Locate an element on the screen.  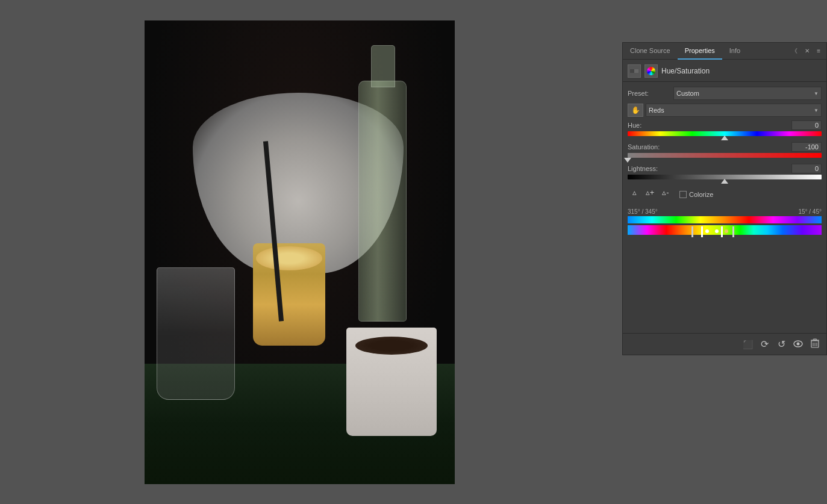
range-dot-center is located at coordinates (717, 231).